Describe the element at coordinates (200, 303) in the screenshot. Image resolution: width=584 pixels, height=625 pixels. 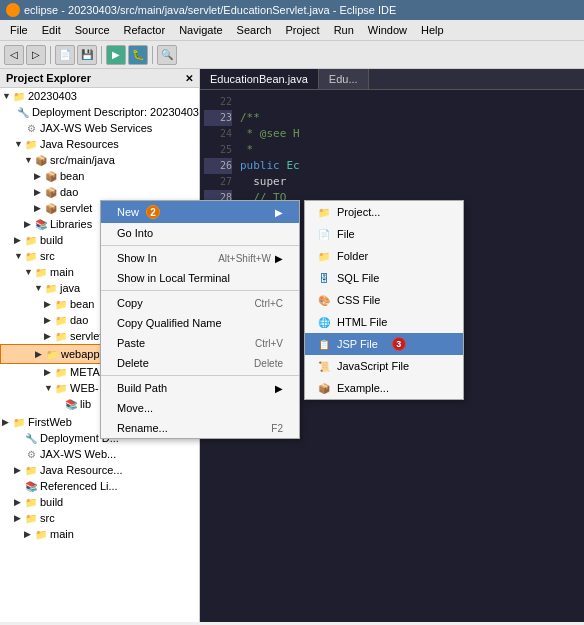
I see `ctx-copy: Copy Ctrl+C` at that location.